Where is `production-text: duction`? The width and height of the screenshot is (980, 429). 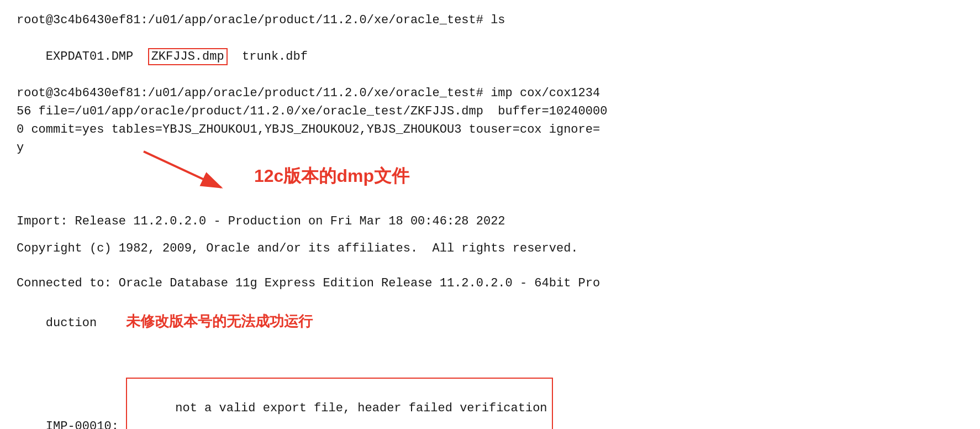 production-text: duction is located at coordinates (71, 323).